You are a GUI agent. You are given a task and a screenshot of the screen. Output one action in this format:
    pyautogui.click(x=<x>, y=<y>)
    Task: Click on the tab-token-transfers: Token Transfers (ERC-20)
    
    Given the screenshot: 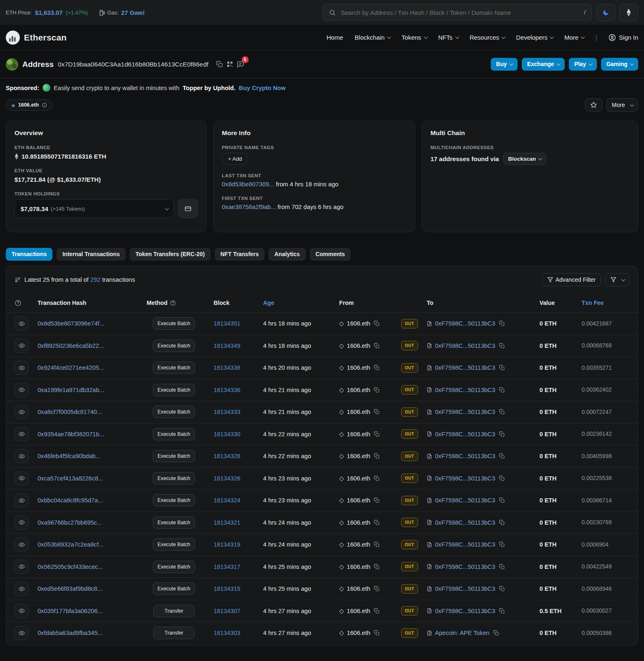 What is the action you would take?
    pyautogui.click(x=170, y=254)
    